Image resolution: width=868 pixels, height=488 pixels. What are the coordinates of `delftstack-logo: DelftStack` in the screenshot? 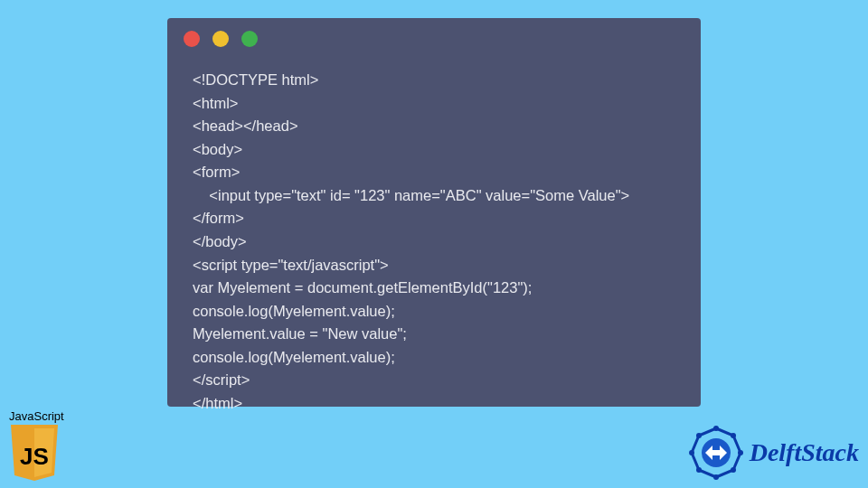 It's located at (774, 453).